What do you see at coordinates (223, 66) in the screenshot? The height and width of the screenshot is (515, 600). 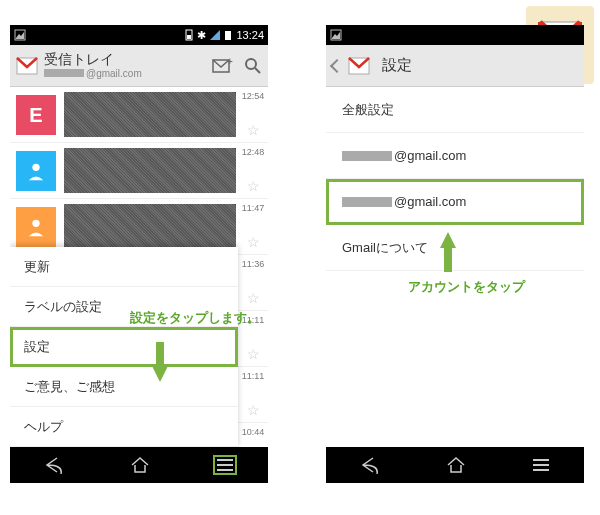 I see `compose-icon: +` at bounding box center [223, 66].